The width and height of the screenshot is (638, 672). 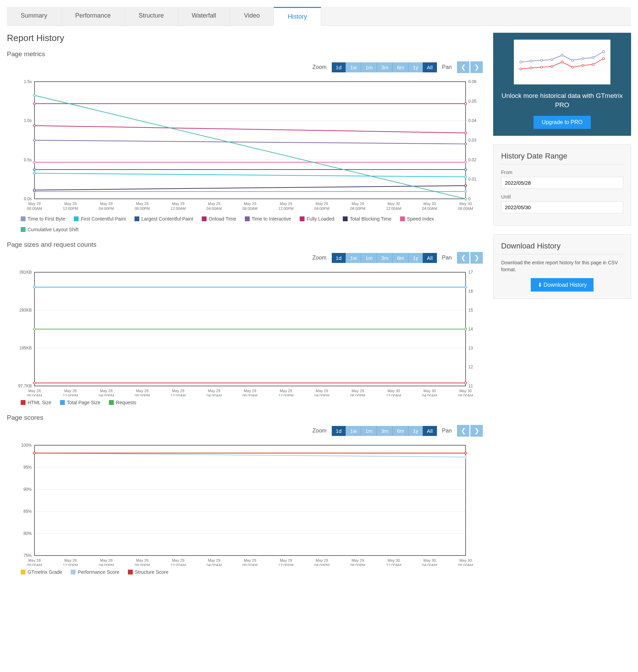 I want to click on download-desc: Download the entire report history for t…, so click(x=562, y=266).